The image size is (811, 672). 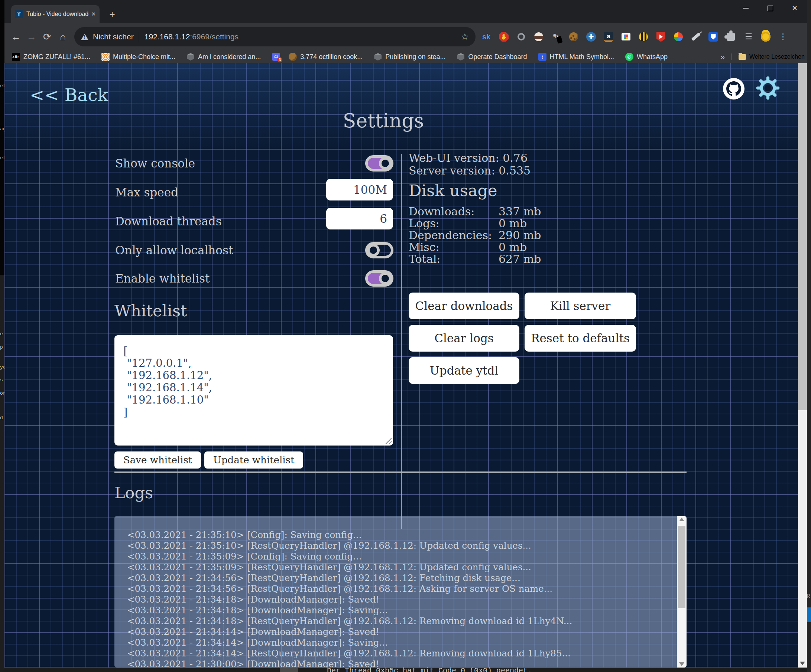 I want to click on menu-dots-icon: ⋮, so click(x=783, y=37).